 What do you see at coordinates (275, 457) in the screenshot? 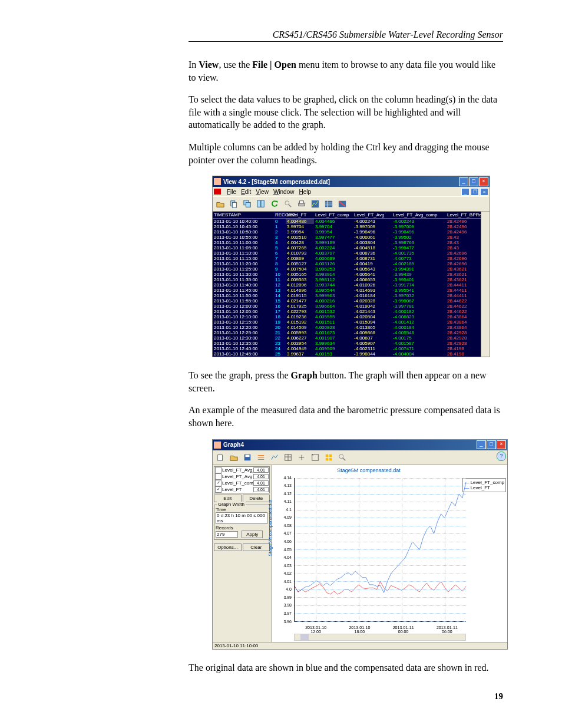
I see `chart-icon` at bounding box center [275, 457].